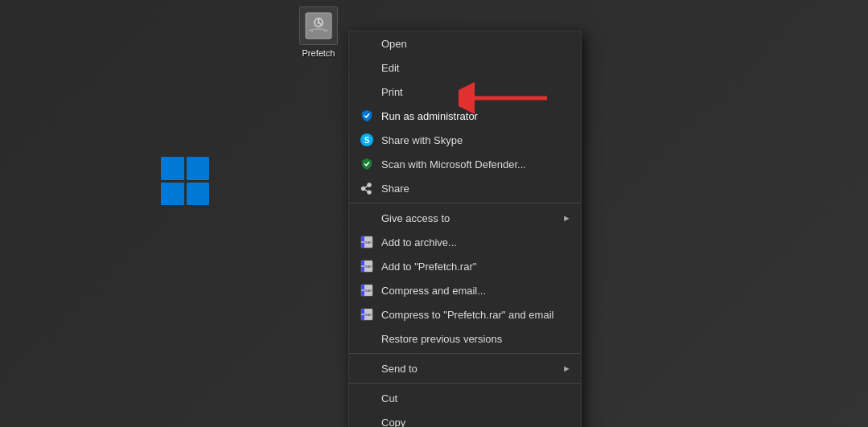 This screenshot has height=427, width=868. Describe the element at coordinates (476, 339) in the screenshot. I see `menu-label-restore-versions: Restore previous versions` at that location.